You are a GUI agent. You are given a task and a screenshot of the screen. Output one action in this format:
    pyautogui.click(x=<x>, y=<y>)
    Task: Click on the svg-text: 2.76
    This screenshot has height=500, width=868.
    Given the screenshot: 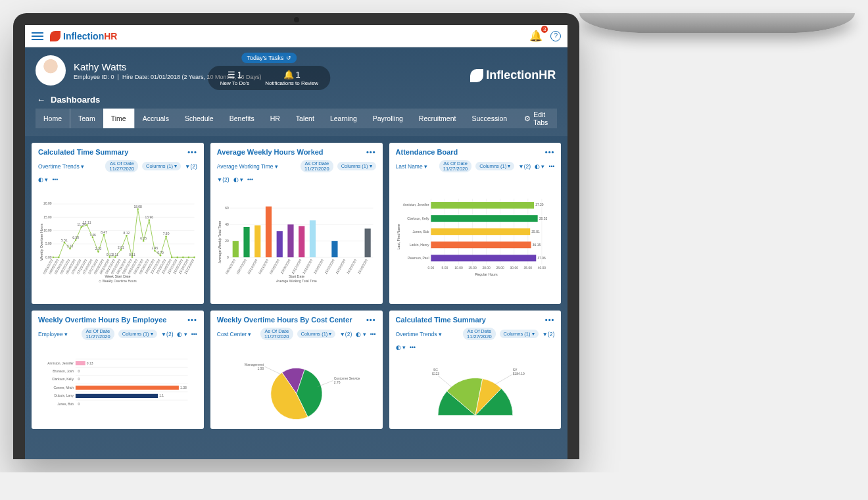 What is the action you would take?
    pyautogui.click(x=337, y=383)
    